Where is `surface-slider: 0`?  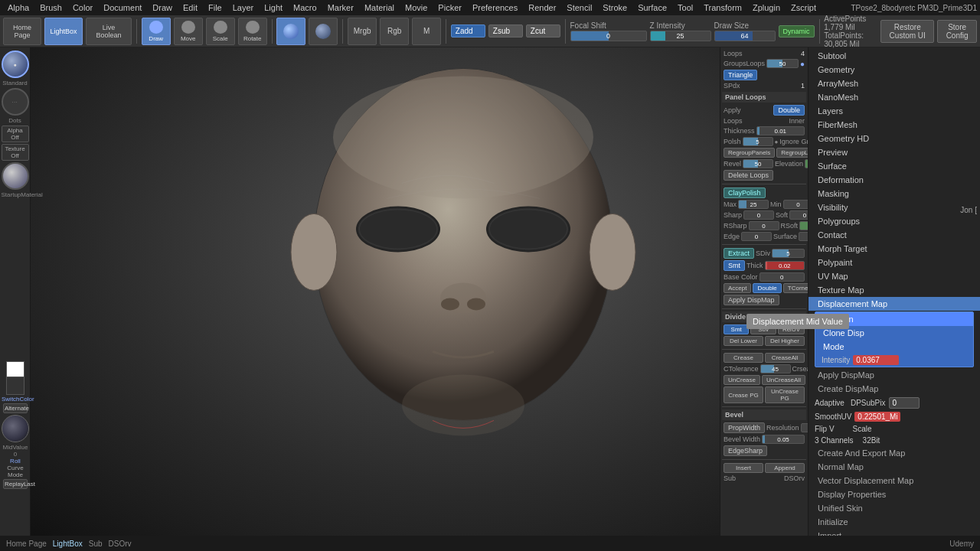 surface-slider: 0 is located at coordinates (803, 236).